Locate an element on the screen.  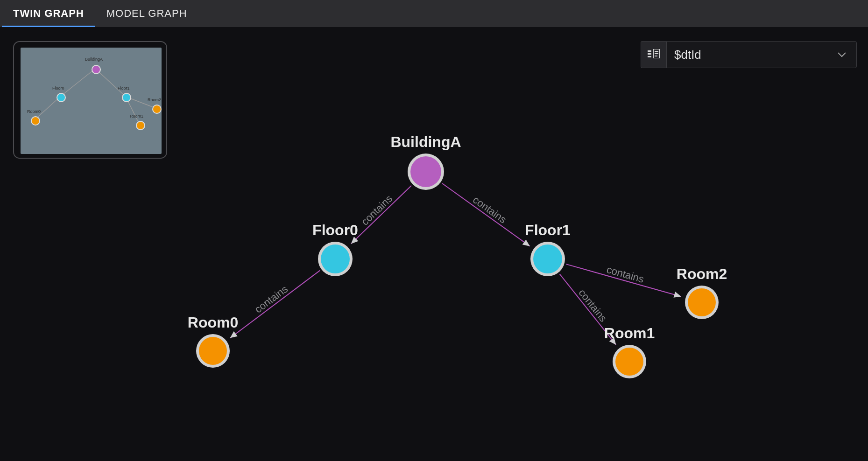
chevron-down-icon is located at coordinates (842, 55).